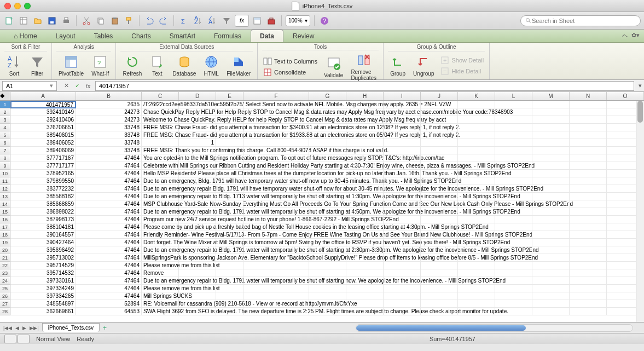 This screenshot has width=644, height=351. Describe the element at coordinates (160, 234) in the screenshot. I see `cell: Friendly Reminder- Wine Festival-5/17/13…` at that location.